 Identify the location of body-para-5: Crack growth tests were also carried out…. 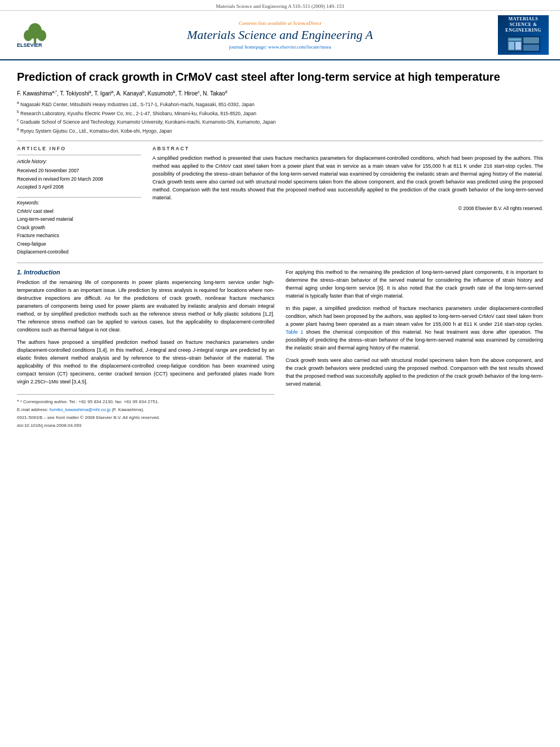
(414, 373).